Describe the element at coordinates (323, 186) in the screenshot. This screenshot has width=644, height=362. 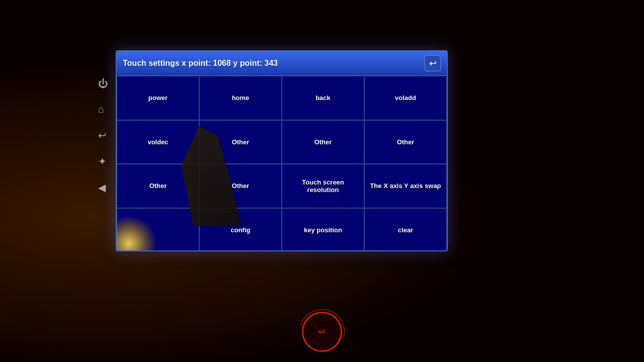
I see `cell-label-touch-screen-resolution: Touch screen resolution` at that location.